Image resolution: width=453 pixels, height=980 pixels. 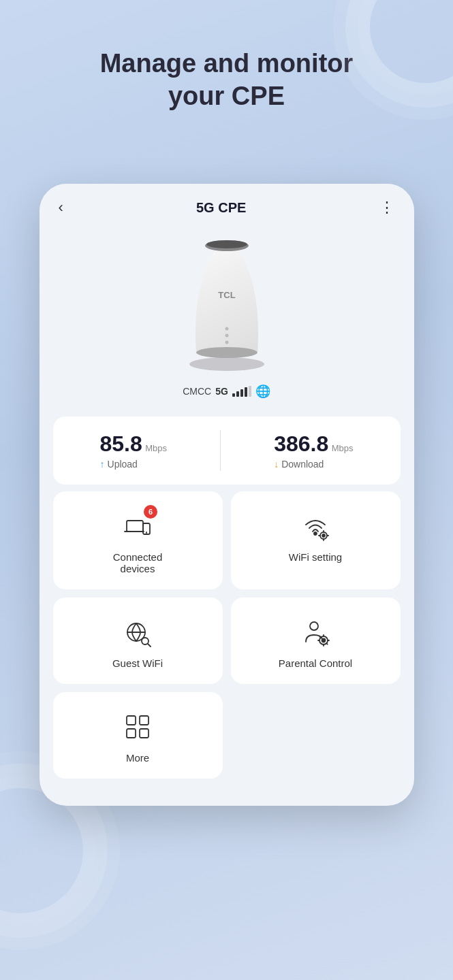 What do you see at coordinates (315, 663) in the screenshot?
I see `parental-control-label: Parental Control` at bounding box center [315, 663].